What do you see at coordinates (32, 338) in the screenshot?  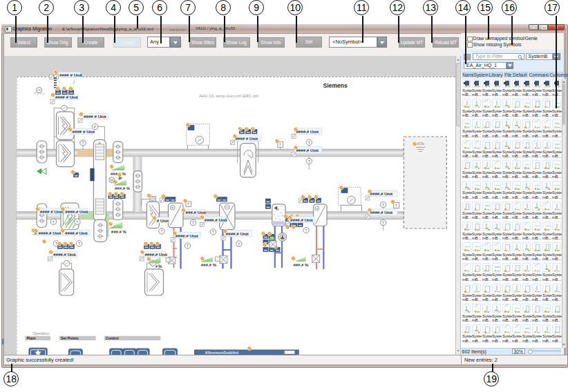 I see `svg-text: Plant` at bounding box center [32, 338].